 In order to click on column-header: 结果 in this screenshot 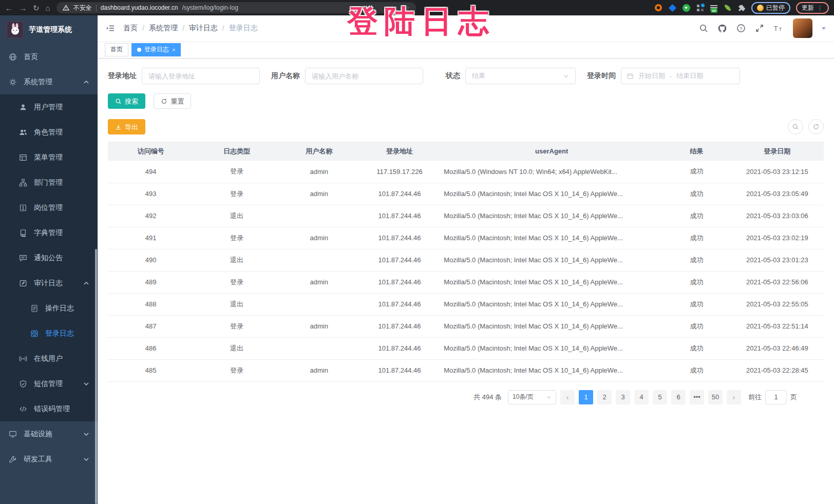, I will do `click(696, 151)`.